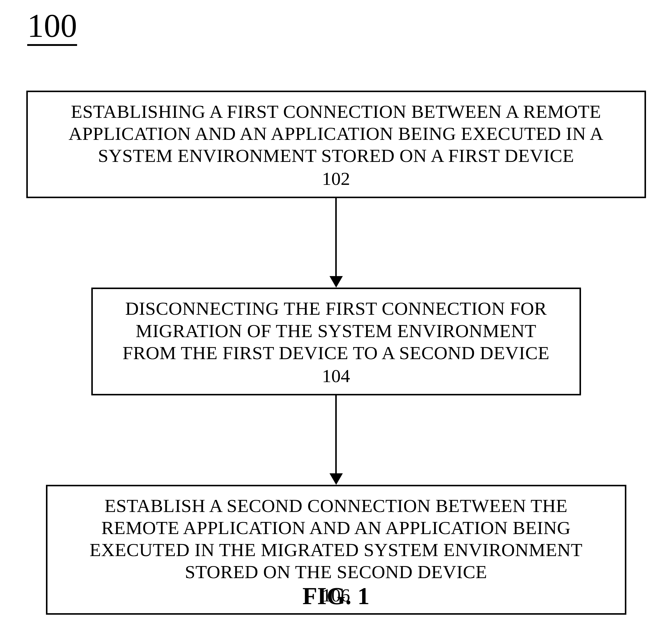  What do you see at coordinates (336, 596) in the screenshot?
I see `figure-label: FIG. 1` at bounding box center [336, 596].